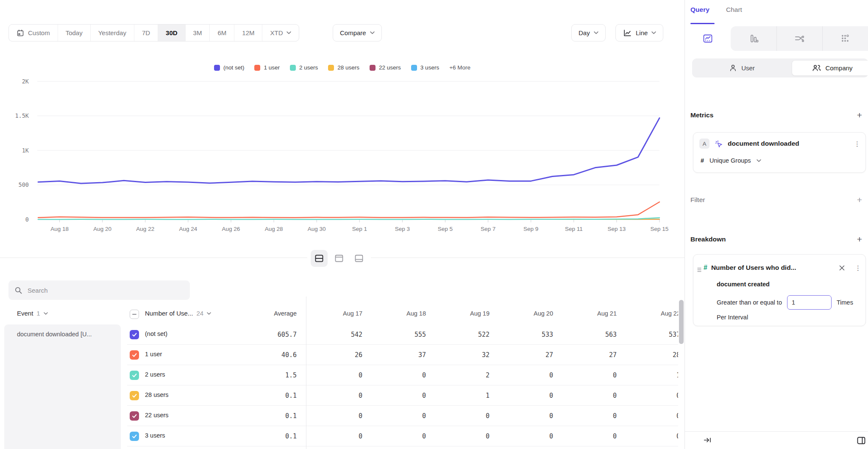 The width and height of the screenshot is (868, 449). What do you see at coordinates (359, 258) in the screenshot?
I see `layout-table-only-button` at bounding box center [359, 258].